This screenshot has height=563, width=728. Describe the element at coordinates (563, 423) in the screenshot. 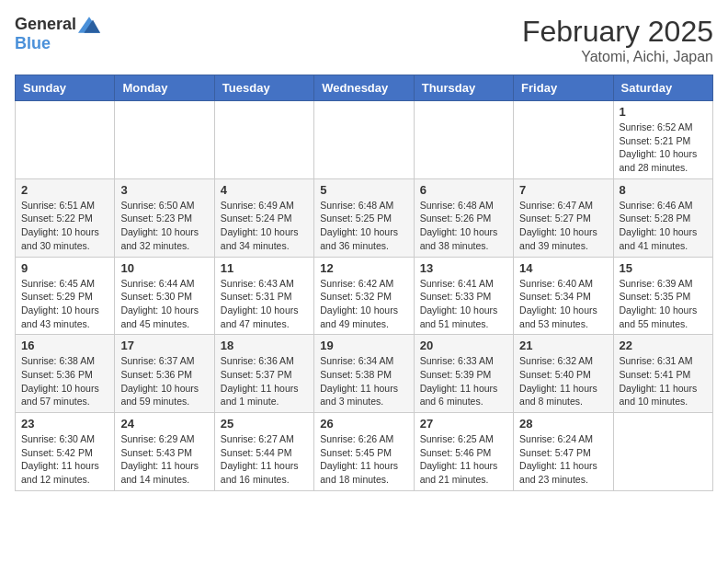

I see `day-number: 28` at that location.